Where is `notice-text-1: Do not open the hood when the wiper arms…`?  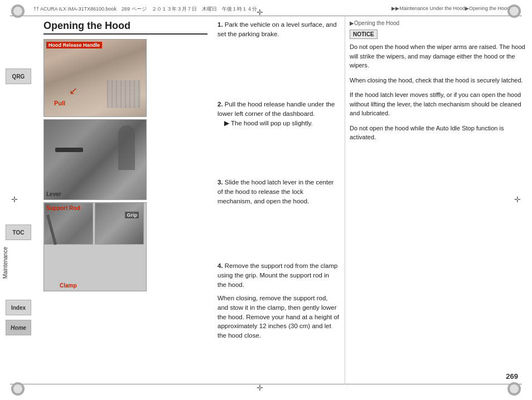
notice-text-1: Do not open the hood when the wiper arms… is located at coordinates (438, 56).